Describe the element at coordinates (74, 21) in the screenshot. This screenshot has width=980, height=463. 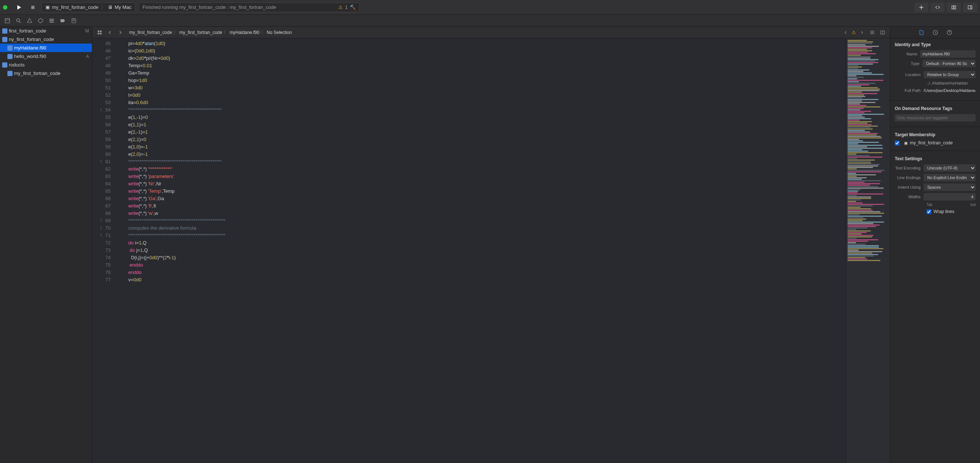
I see `report-navigator-icon` at that location.